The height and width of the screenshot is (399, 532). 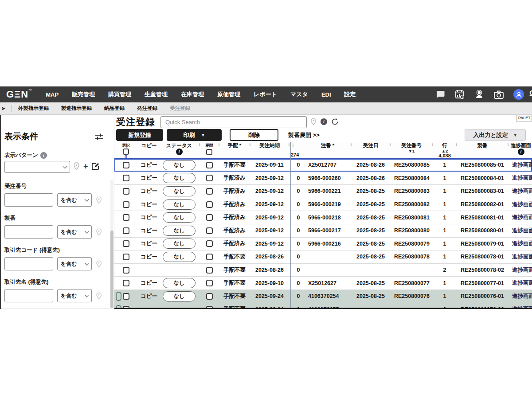 I want to click on subnav-item: 納品登録, so click(x=114, y=108).